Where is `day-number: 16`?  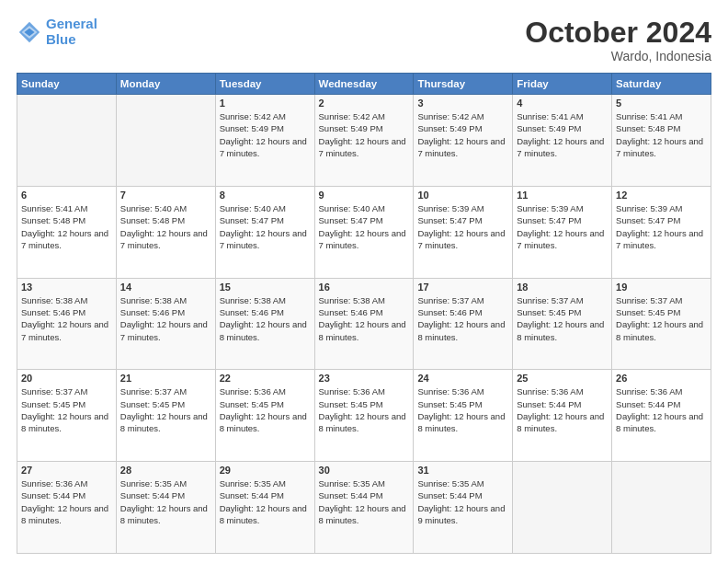
day-number: 16 is located at coordinates (364, 287).